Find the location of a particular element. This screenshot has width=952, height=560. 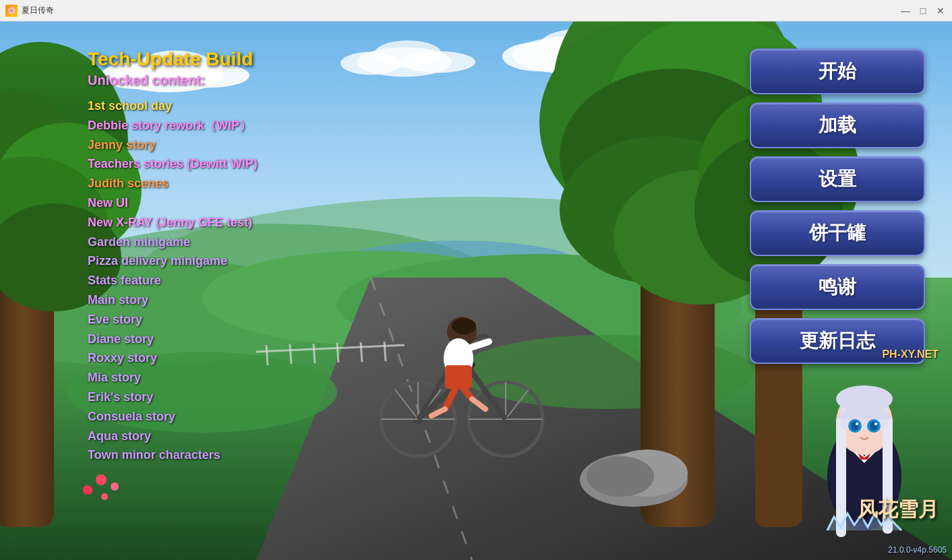

content-item-14: Mia story is located at coordinates (173, 377).